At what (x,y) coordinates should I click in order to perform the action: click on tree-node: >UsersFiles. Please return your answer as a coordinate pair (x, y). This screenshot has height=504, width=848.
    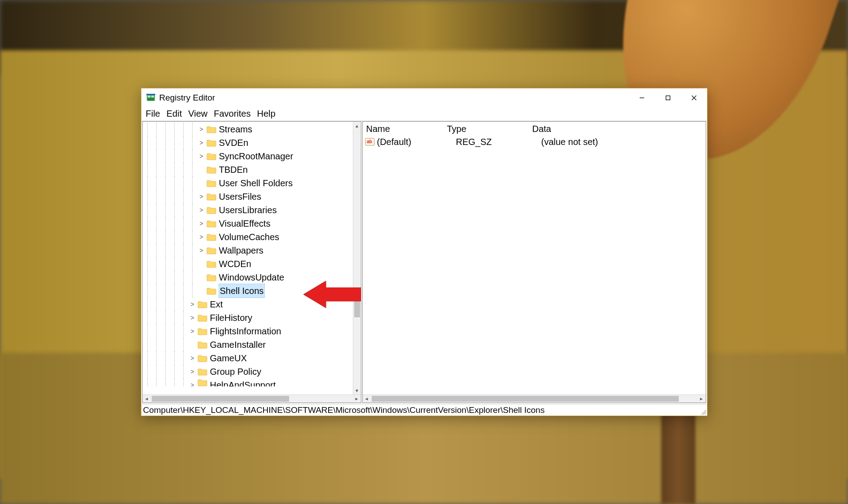
    Looking at the image, I should click on (252, 197).